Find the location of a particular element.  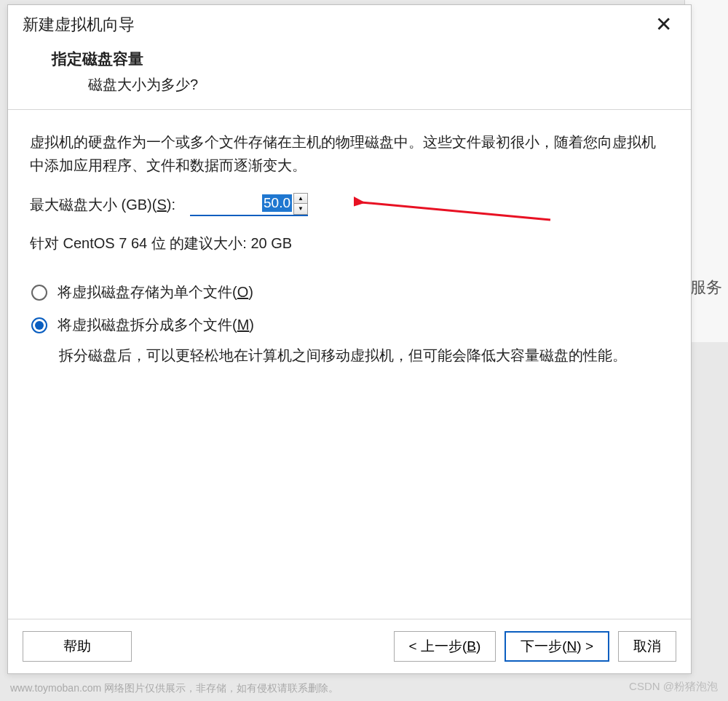

radio-single-file: 将虚拟磁盘存储为单个文件(O) is located at coordinates (350, 293).